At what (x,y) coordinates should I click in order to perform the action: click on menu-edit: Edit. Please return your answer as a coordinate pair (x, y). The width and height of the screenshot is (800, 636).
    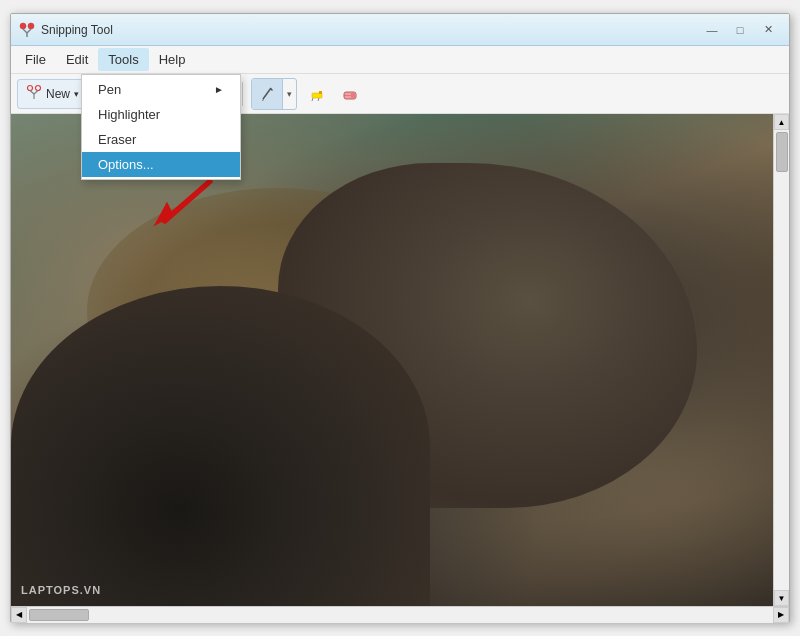
    Looking at the image, I should click on (77, 60).